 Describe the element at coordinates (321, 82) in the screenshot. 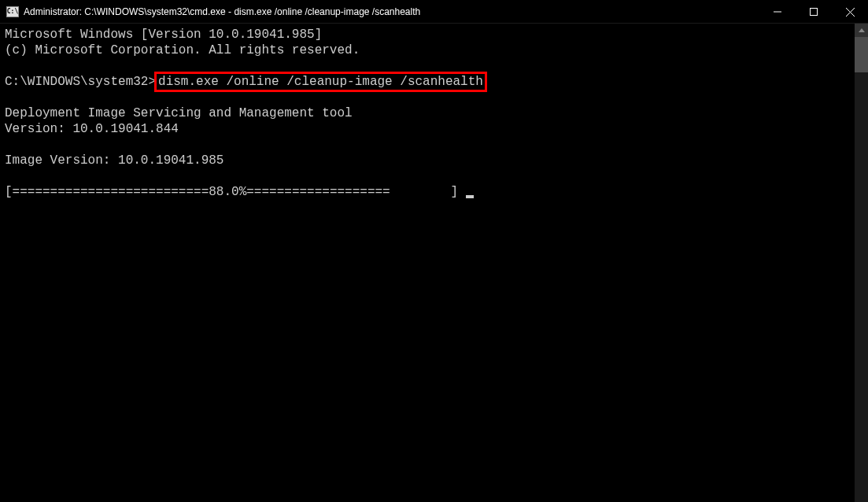

I see `command-highlight: dism.exe /online /cleanup-image /scanhea…` at that location.